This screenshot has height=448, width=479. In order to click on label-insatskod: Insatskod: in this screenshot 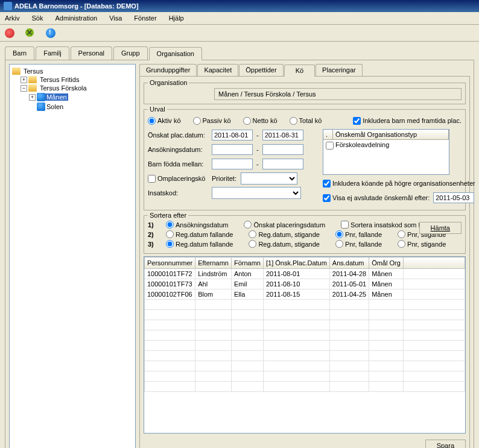, I will do `click(178, 193)`.